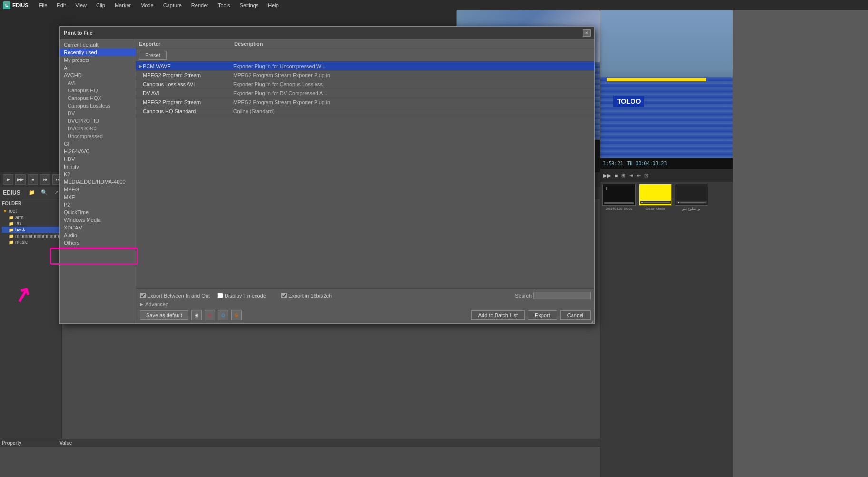 The height and width of the screenshot is (477, 868). What do you see at coordinates (224, 5) in the screenshot?
I see `menu-tools: Tools` at bounding box center [224, 5].